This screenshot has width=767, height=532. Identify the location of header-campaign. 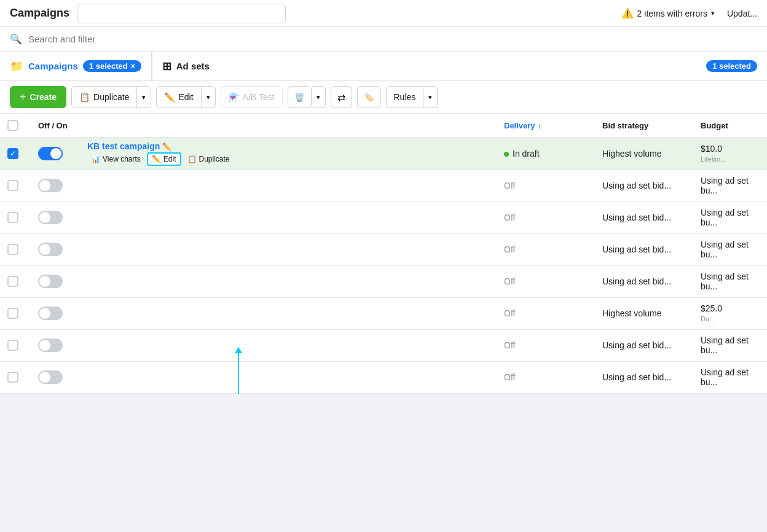
(288, 125).